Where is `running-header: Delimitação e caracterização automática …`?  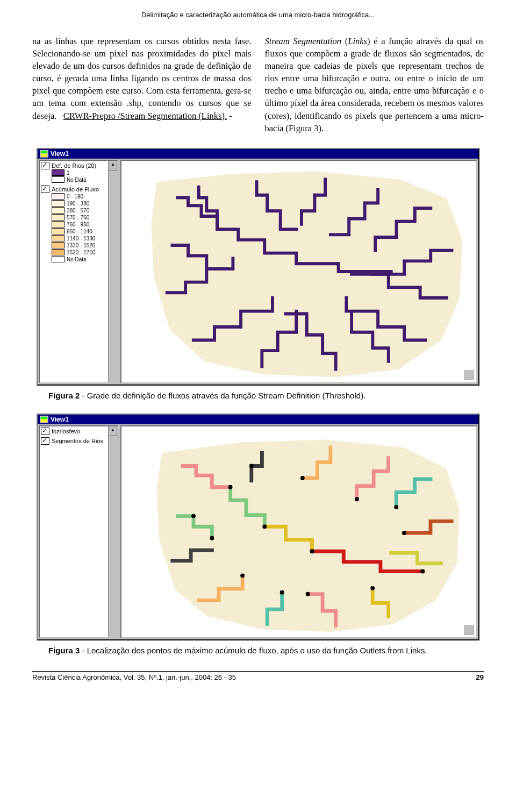 running-header: Delimitação e caracterização automática … is located at coordinates (258, 15).